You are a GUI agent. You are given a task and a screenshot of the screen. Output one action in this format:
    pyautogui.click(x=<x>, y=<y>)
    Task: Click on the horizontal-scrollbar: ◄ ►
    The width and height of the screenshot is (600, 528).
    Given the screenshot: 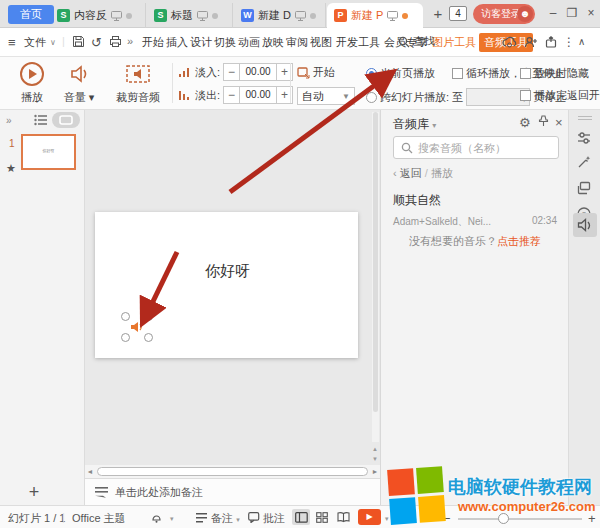 What is the action you would take?
    pyautogui.click(x=232, y=472)
    